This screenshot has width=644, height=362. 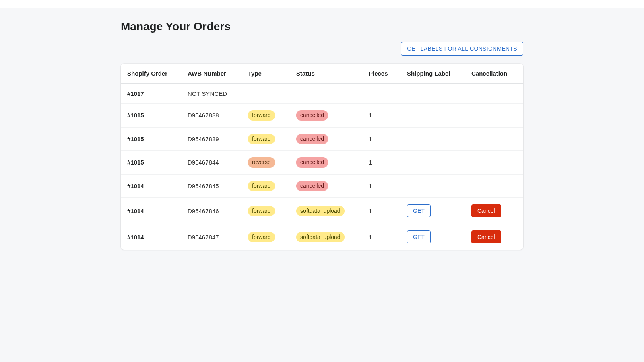 I want to click on cell-awb-number: D95467846, so click(x=211, y=211).